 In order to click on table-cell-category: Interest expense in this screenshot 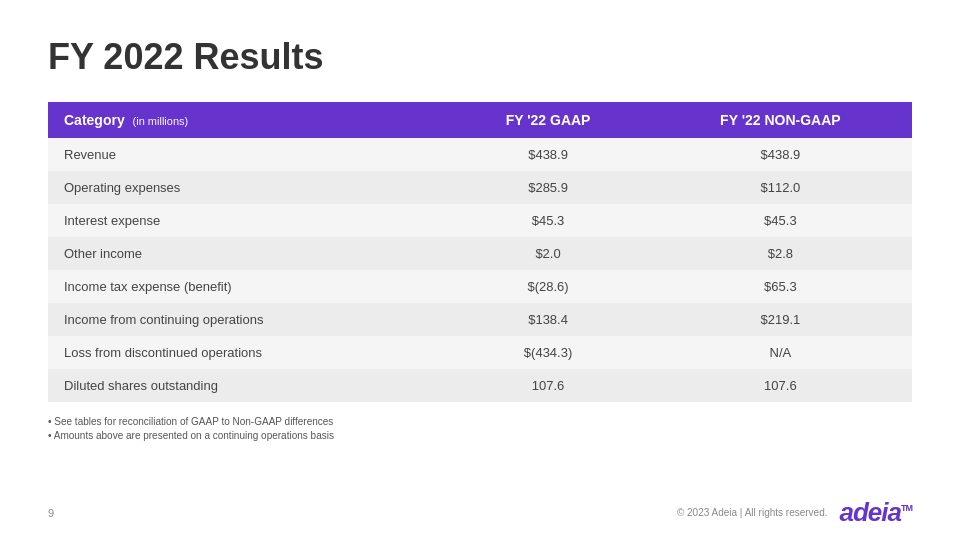, I will do `click(248, 220)`.